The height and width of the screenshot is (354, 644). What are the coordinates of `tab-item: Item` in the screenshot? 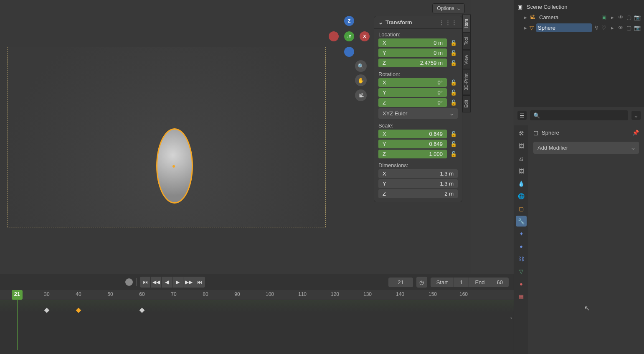 It's located at (467, 23).